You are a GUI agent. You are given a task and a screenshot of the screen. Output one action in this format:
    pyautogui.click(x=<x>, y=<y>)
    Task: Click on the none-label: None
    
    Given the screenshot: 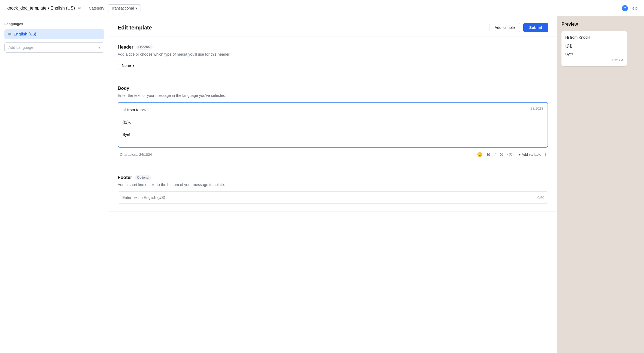 What is the action you would take?
    pyautogui.click(x=126, y=65)
    